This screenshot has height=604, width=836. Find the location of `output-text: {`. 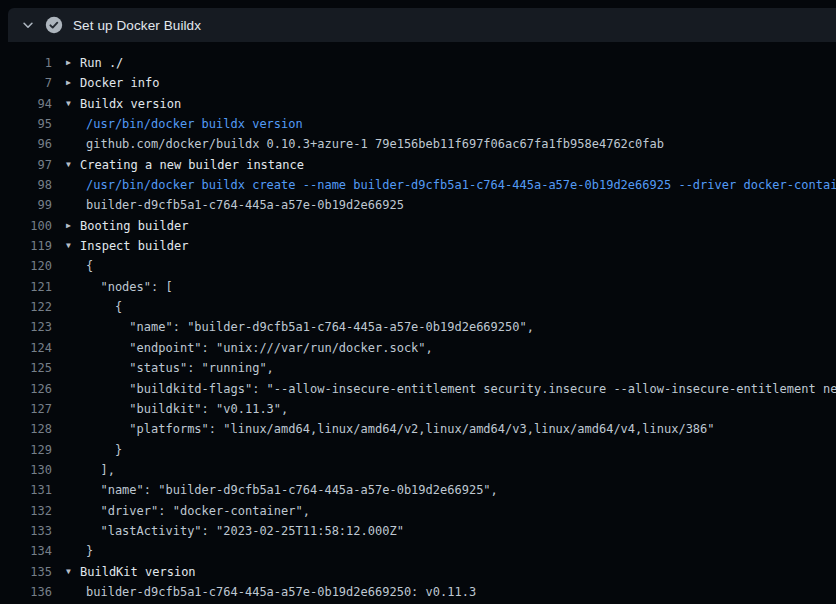

output-text: { is located at coordinates (86, 266).